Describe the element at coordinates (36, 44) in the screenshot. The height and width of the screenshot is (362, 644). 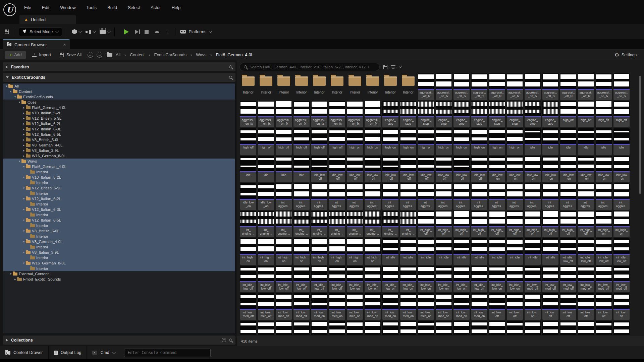
I see `tab-content-browser: Content Browser ×` at that location.